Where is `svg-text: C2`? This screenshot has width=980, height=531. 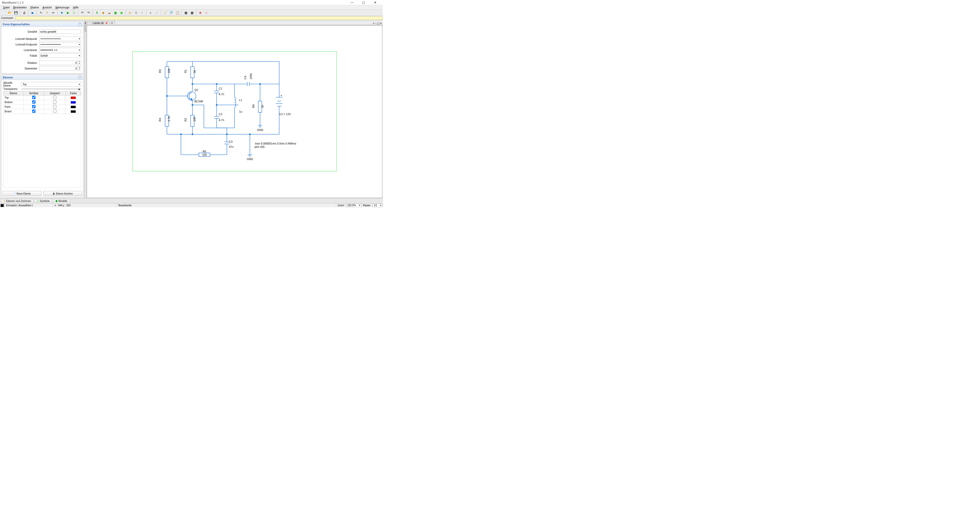
svg-text: C2 is located at coordinates (221, 114).